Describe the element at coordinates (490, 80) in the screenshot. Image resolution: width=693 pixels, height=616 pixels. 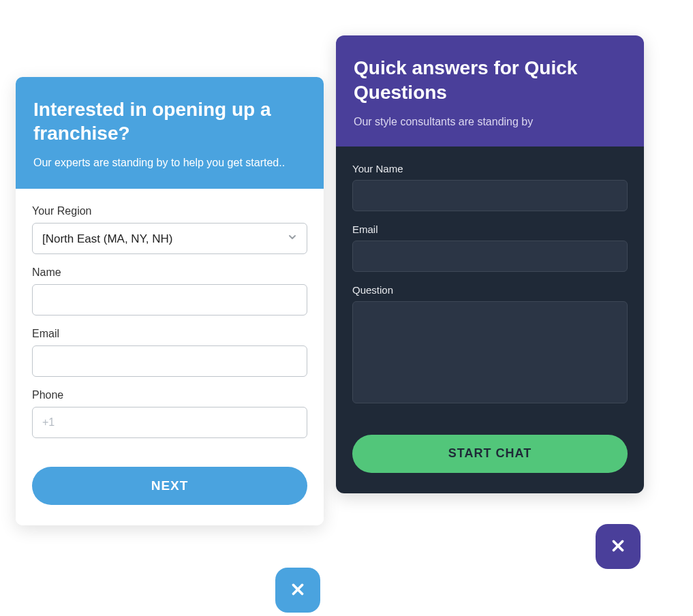
I see `chat-title: Quick answers for Quick Questions` at that location.